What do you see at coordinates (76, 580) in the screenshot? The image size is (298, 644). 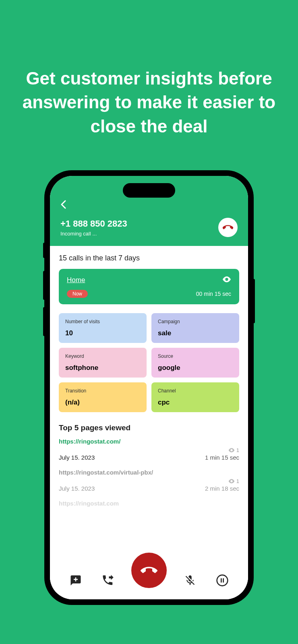 I see `message-plus-icon` at bounding box center [76, 580].